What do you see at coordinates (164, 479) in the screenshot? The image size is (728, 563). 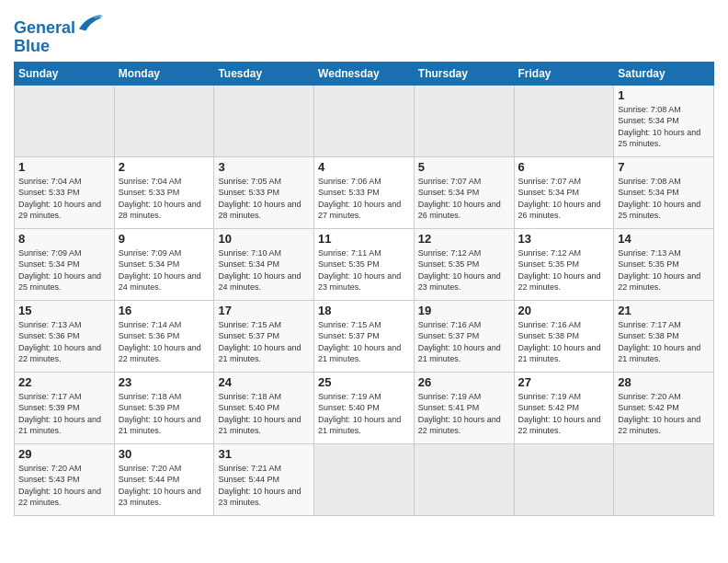 I see `calendar-cell: 30Sunrise: 7:20 AMSunset: 5:44 PMDayligh…` at bounding box center [164, 479].